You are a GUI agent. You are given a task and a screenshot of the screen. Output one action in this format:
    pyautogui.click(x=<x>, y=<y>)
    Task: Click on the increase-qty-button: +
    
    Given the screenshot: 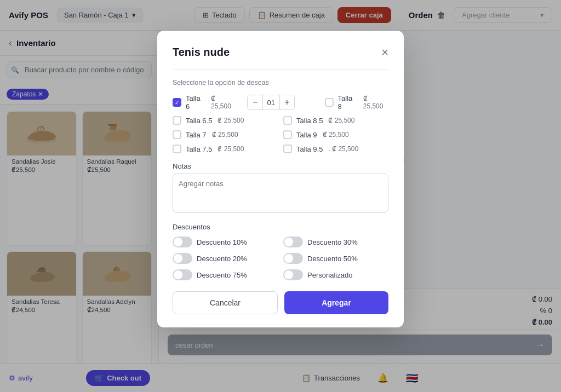 What is the action you would take?
    pyautogui.click(x=287, y=102)
    